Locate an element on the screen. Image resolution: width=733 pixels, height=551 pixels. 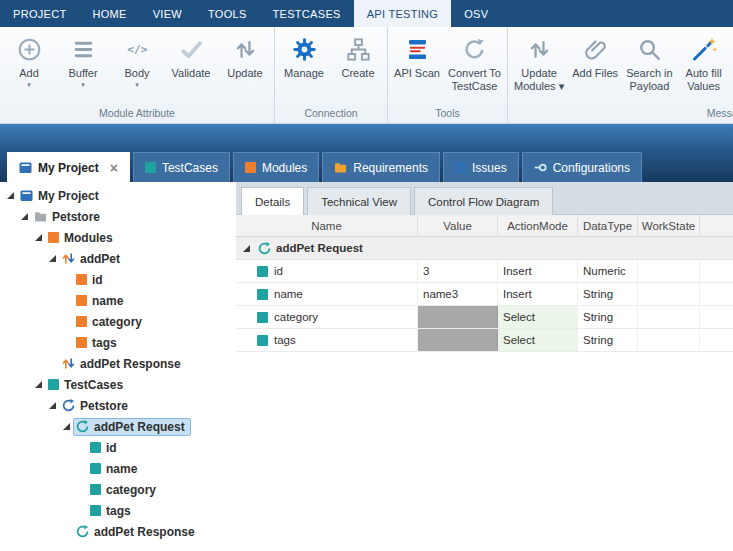
validate-button: Validate is located at coordinates (191, 68).